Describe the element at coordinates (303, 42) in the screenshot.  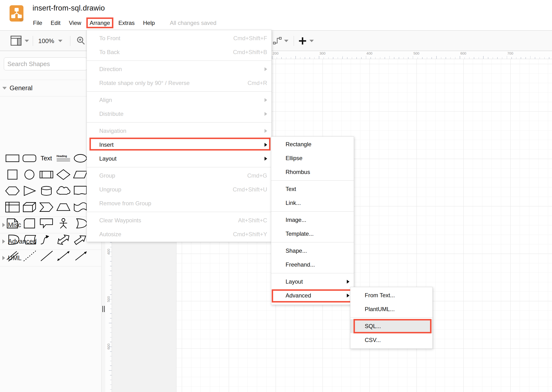
I see `insert-plus-button` at that location.